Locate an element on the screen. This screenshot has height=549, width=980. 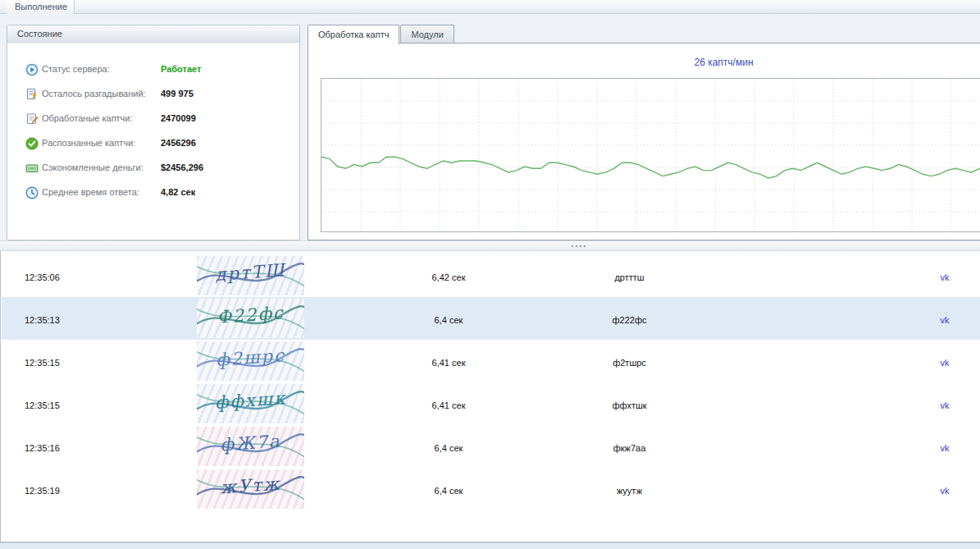
right-tab-strip: Обработка каптчМодули is located at coordinates (381, 34).